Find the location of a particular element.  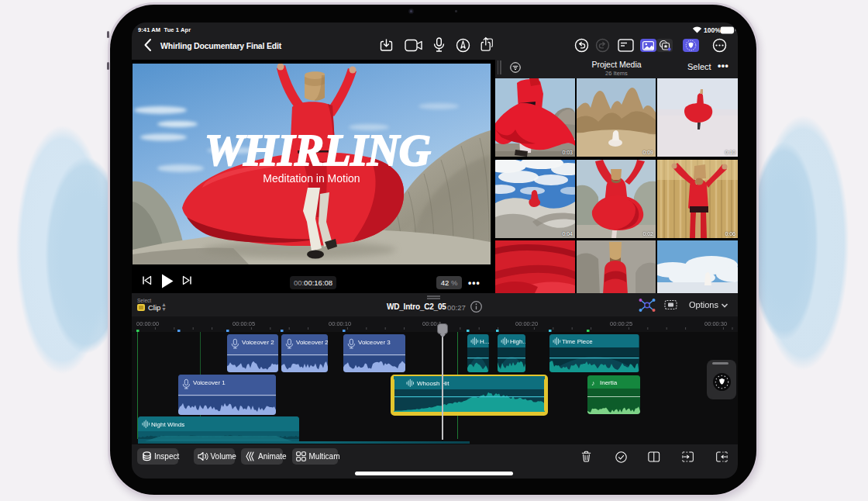

svg-text: WHIRLING is located at coordinates (318, 150).